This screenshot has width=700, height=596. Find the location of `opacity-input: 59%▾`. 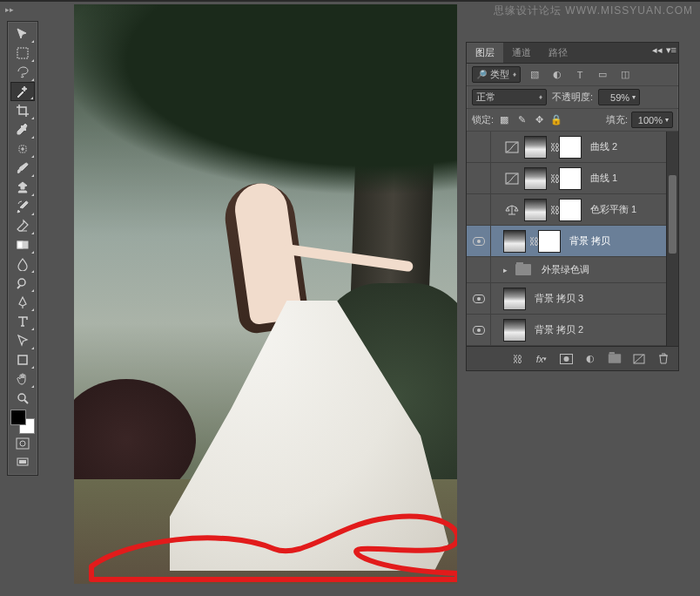

opacity-input: 59%▾ is located at coordinates (619, 98).